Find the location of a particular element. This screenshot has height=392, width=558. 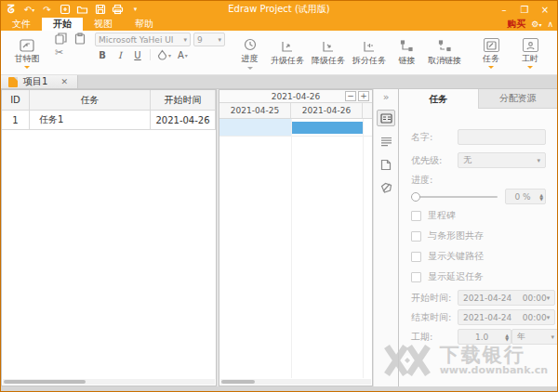

maximize-button: ❐ is located at coordinates (525, 9).